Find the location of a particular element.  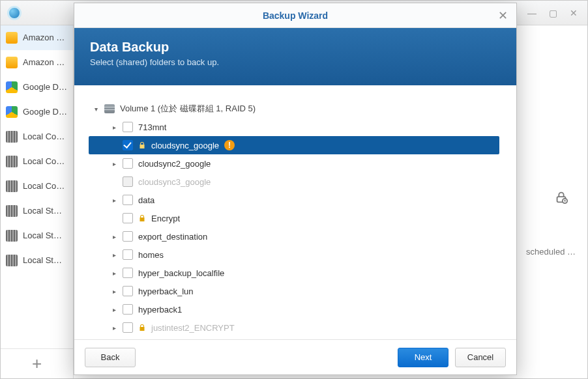

sidebar-item-local-5: Local St… is located at coordinates (37, 236).